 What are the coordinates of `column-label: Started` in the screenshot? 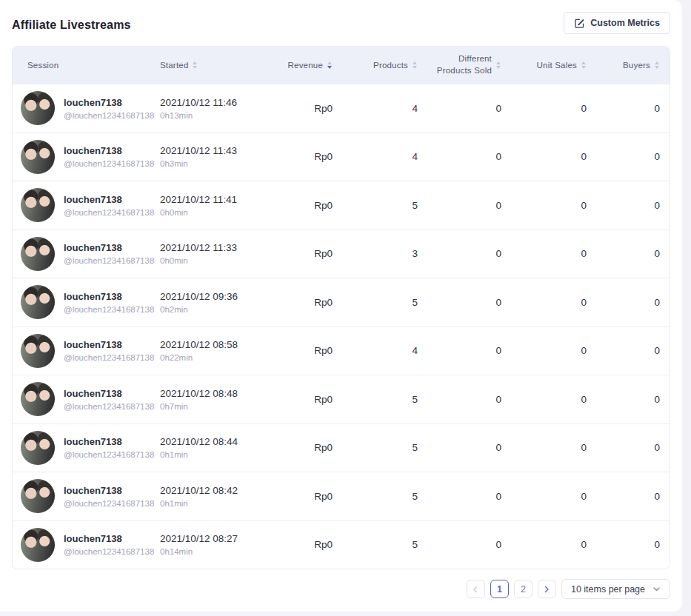 It's located at (174, 65).